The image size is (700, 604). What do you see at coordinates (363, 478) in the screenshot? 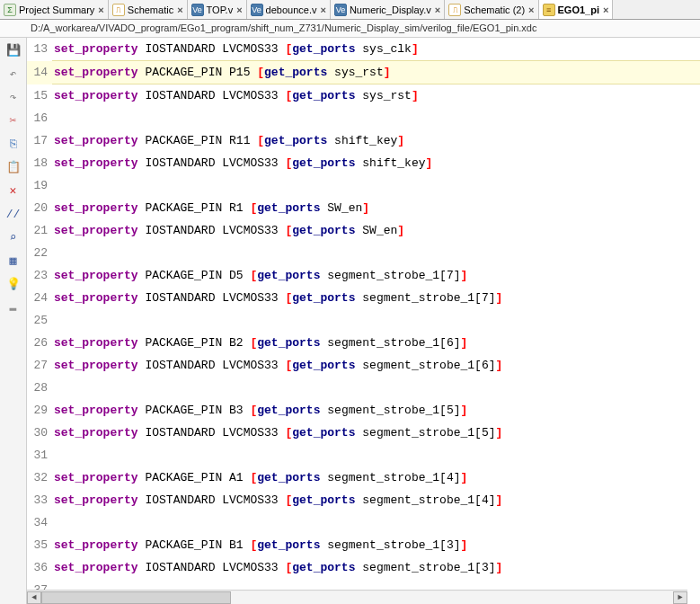
I see `code-line: 32set_property PACKAGE_PIN A1 [get_ports…` at bounding box center [363, 478].